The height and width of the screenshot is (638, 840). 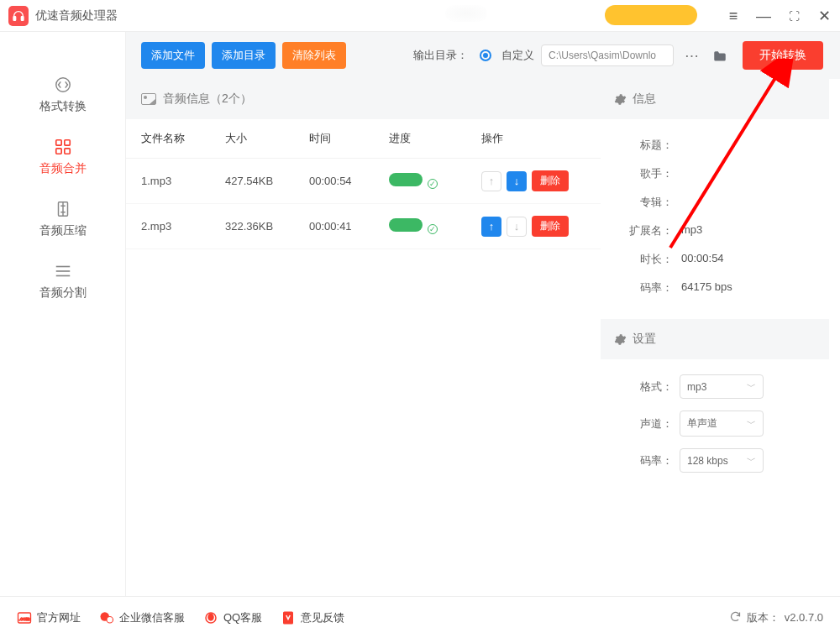 What do you see at coordinates (722, 386) in the screenshot?
I see `format-select: mp3﹀` at bounding box center [722, 386].